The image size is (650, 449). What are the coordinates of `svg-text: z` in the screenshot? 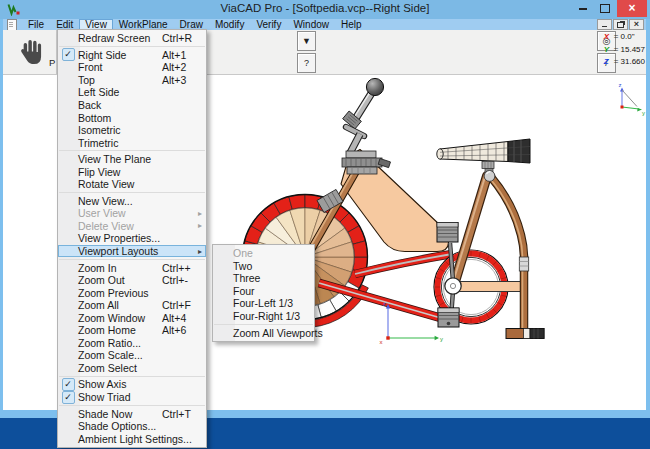 It's located at (384, 304).